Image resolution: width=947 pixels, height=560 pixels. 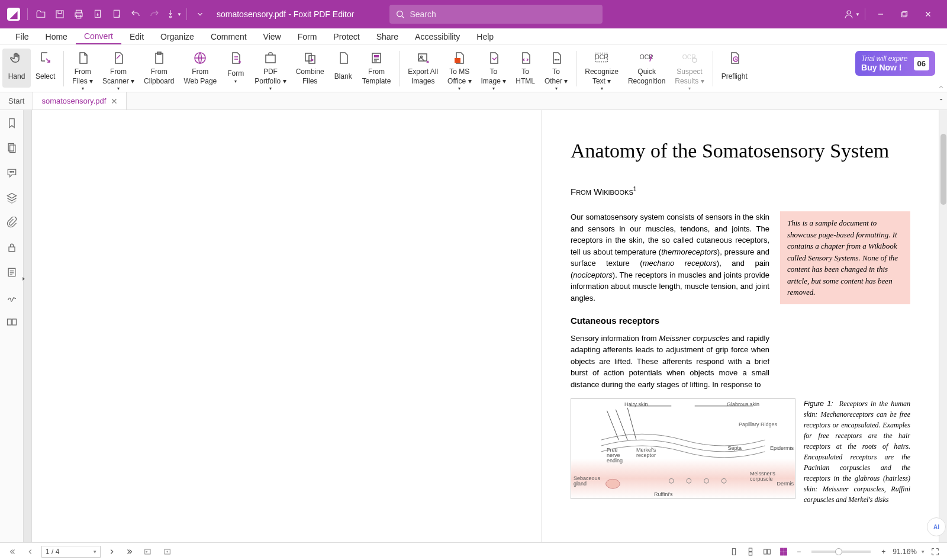 I want to click on select-tool-button: Select, so click(x=45, y=68).